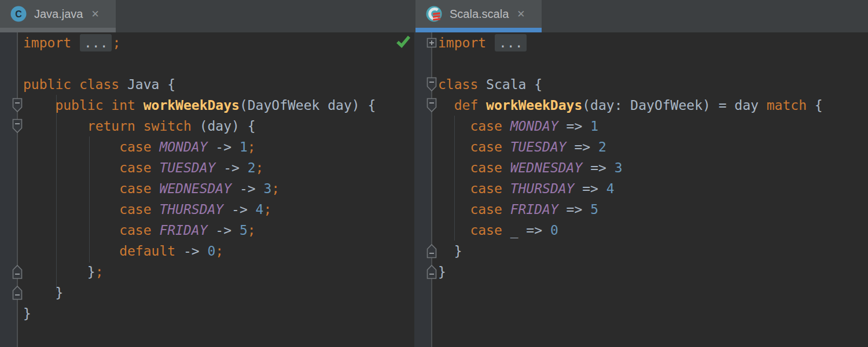 This screenshot has height=347, width=868. What do you see at coordinates (187, 230) in the screenshot?
I see `code-token: FRIDAY` at bounding box center [187, 230].